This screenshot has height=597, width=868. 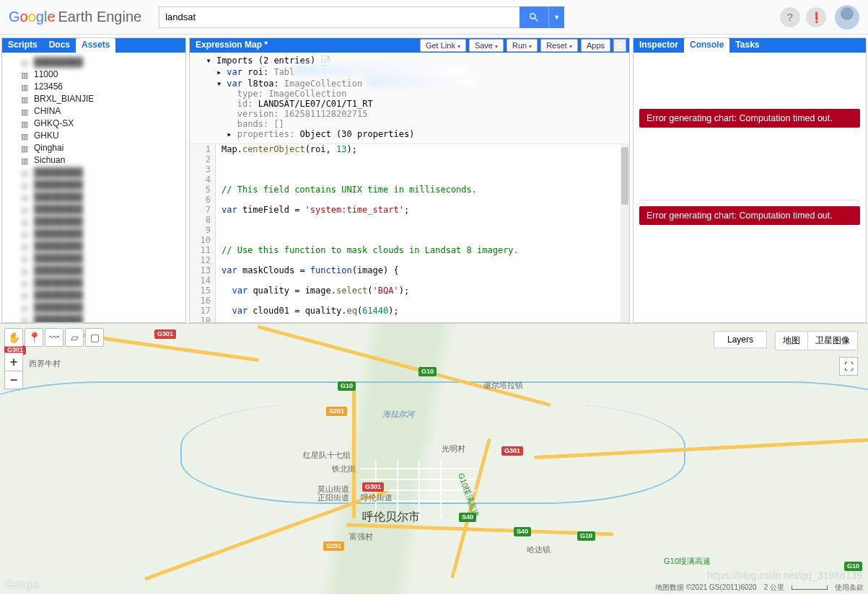 I want to click on getlink-button: Get Link, so click(x=443, y=45).